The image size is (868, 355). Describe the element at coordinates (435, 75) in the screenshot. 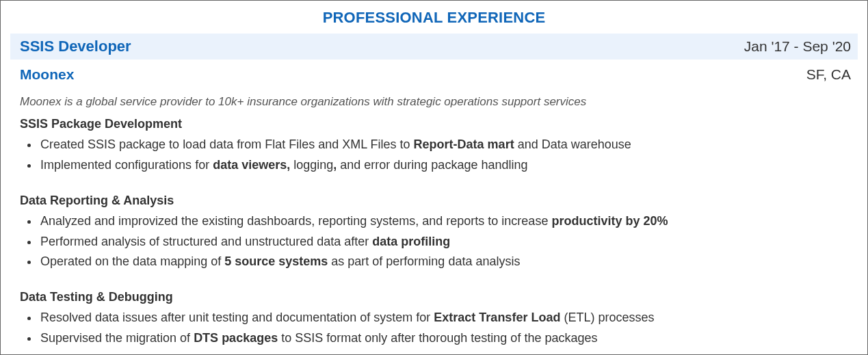

I see `company-row: Moonex SF, CA` at that location.